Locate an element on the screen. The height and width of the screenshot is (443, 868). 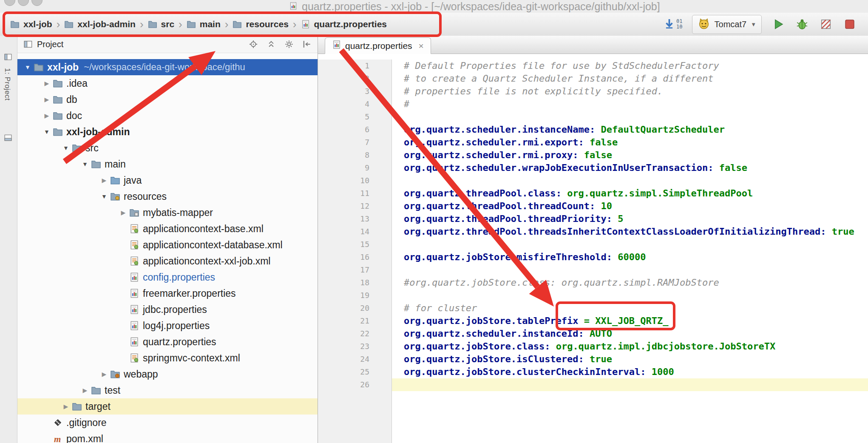
window-minimize-button is located at coordinates (23, 3).